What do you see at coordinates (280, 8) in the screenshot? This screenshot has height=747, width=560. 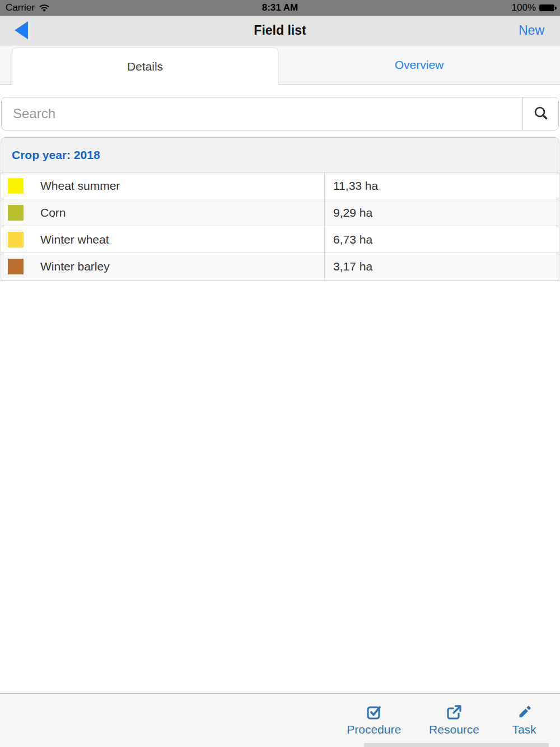 I see `status-bar: Carrier 8:31 AM 100%` at bounding box center [280, 8].